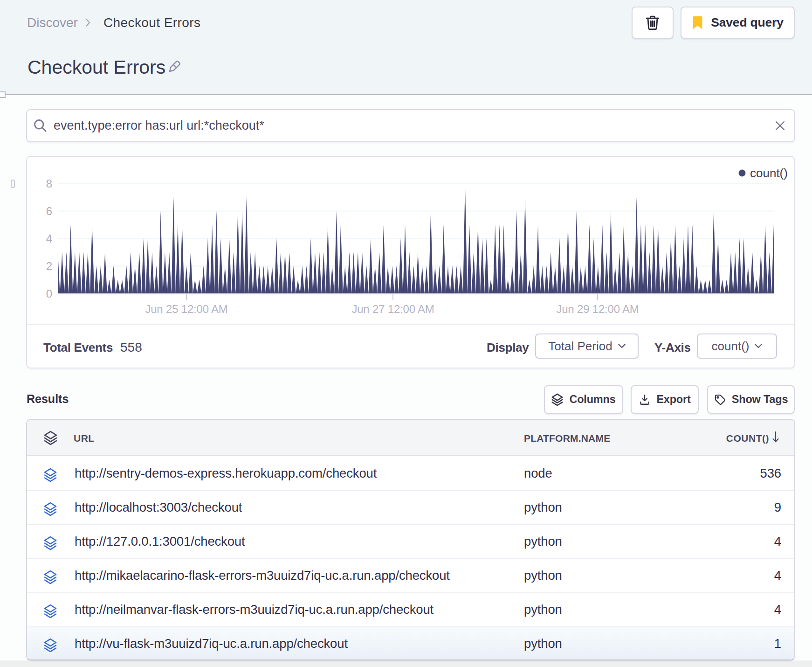 The width and height of the screenshot is (812, 667). I want to click on svg-text: 2, so click(49, 266).